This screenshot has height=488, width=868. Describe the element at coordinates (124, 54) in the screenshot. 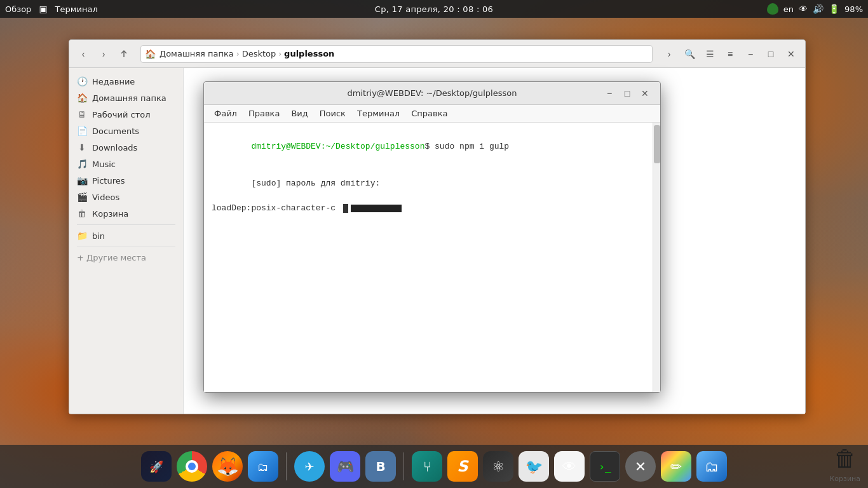

I see `up-button` at that location.